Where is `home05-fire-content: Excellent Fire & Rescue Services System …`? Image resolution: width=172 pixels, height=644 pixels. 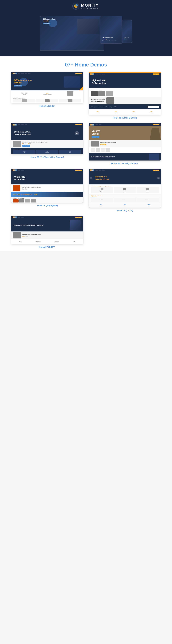 home05-fire-content: Excellent Fire & Rescue Services System … is located at coordinates (31, 188).